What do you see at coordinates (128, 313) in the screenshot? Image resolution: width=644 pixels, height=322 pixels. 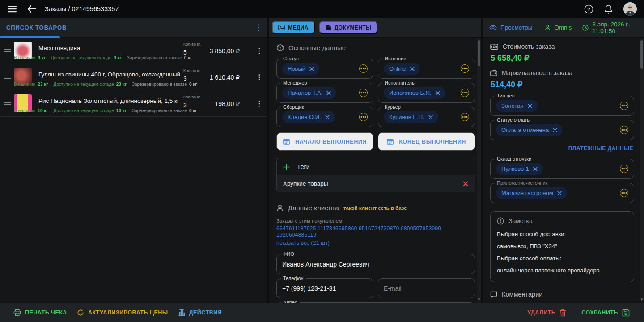 I see `update-prices-label: АКТУАЛИЗИРОВАТЬ ЦЕНЫ` at bounding box center [128, 313].